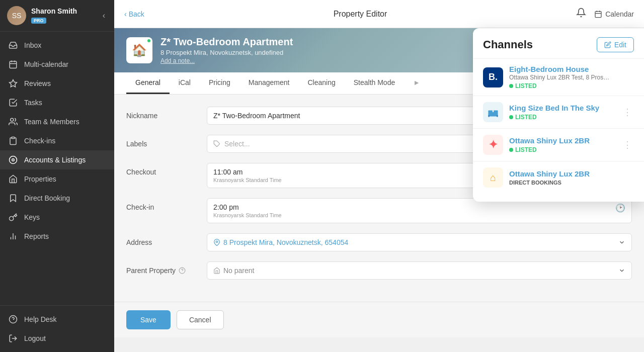 The image size is (644, 352). What do you see at coordinates (565, 112) in the screenshot?
I see `channel-info-king: King Size Bed In The Sky LISTED` at bounding box center [565, 112].